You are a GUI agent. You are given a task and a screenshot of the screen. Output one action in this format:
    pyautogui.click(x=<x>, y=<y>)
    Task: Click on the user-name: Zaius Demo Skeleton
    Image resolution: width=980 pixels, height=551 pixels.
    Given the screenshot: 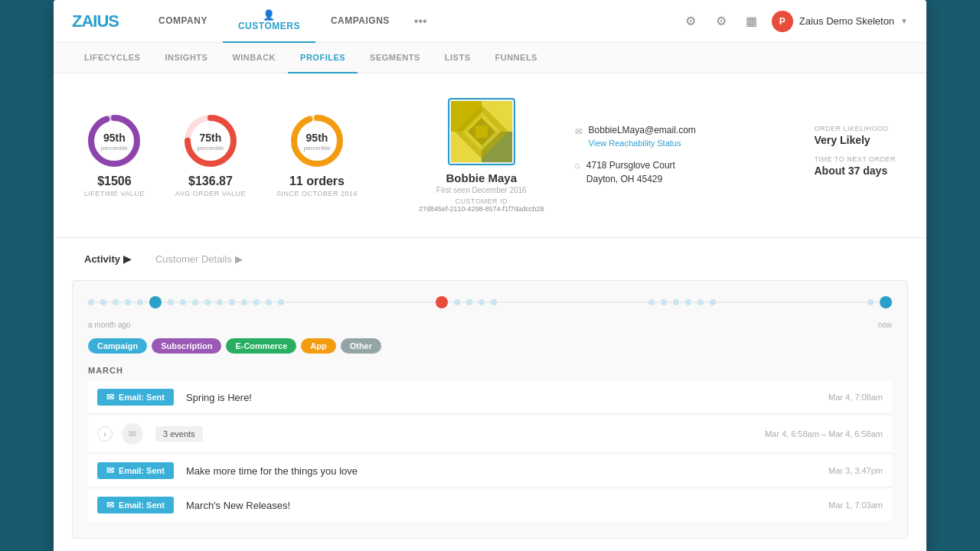 What is the action you would take?
    pyautogui.click(x=847, y=21)
    